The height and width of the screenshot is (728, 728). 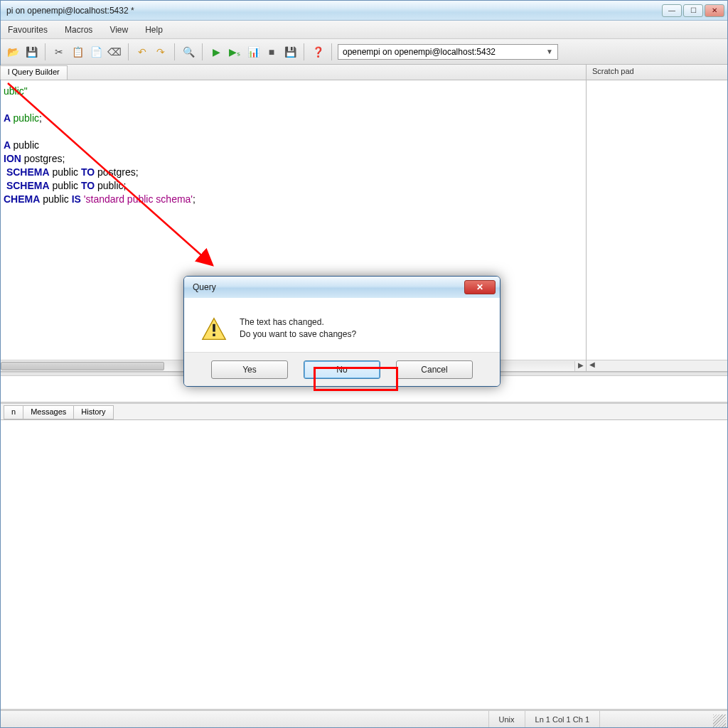 I want to click on dialog-message-line2: Do you want to save changes?, so click(x=298, y=334).